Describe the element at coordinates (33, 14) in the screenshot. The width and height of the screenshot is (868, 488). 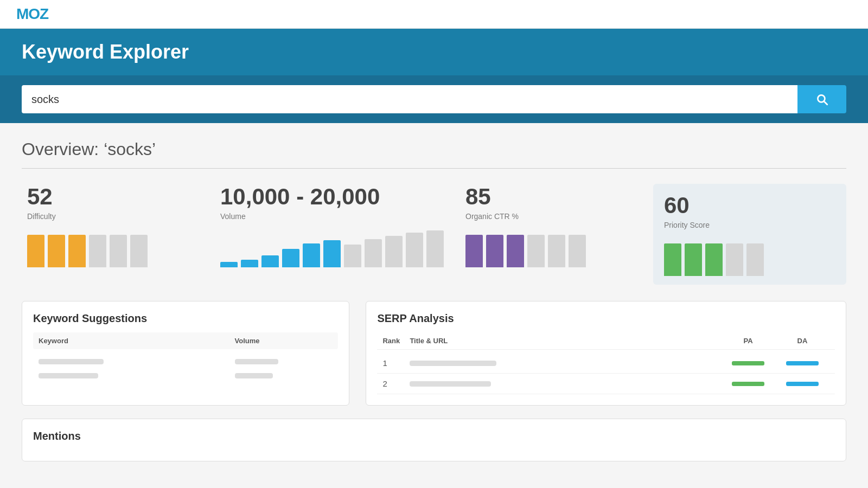
I see `moz-logo: MOZ` at that location.